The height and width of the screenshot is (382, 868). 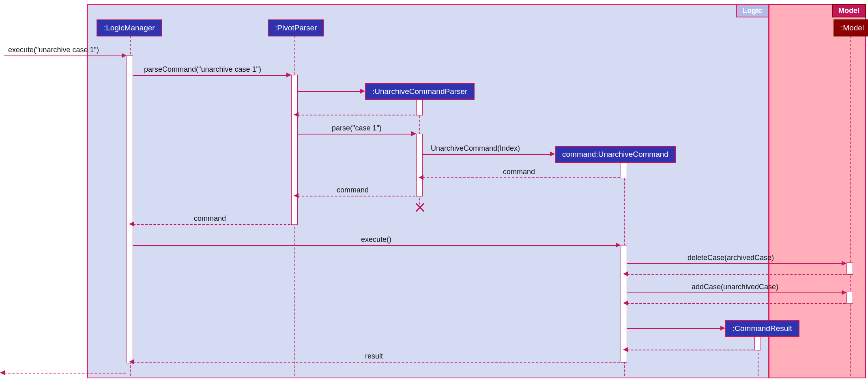 I want to click on arrowhead-parse-command, so click(x=289, y=75).